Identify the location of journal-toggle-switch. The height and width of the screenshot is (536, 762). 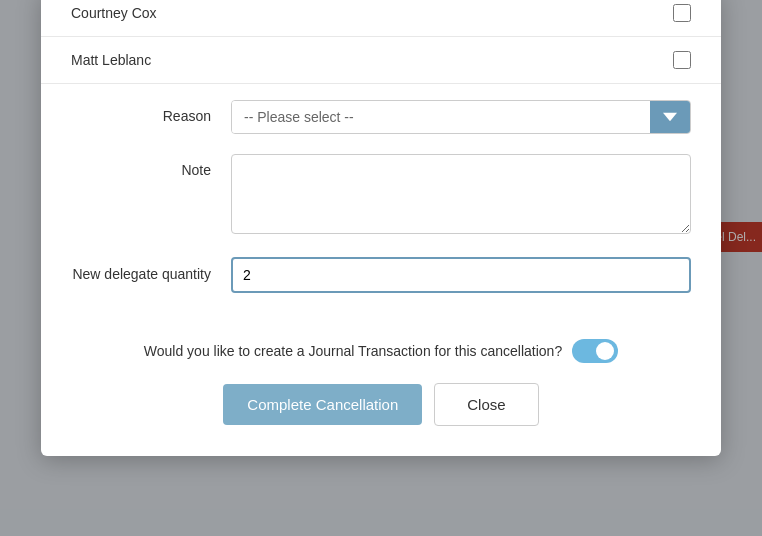
(595, 351).